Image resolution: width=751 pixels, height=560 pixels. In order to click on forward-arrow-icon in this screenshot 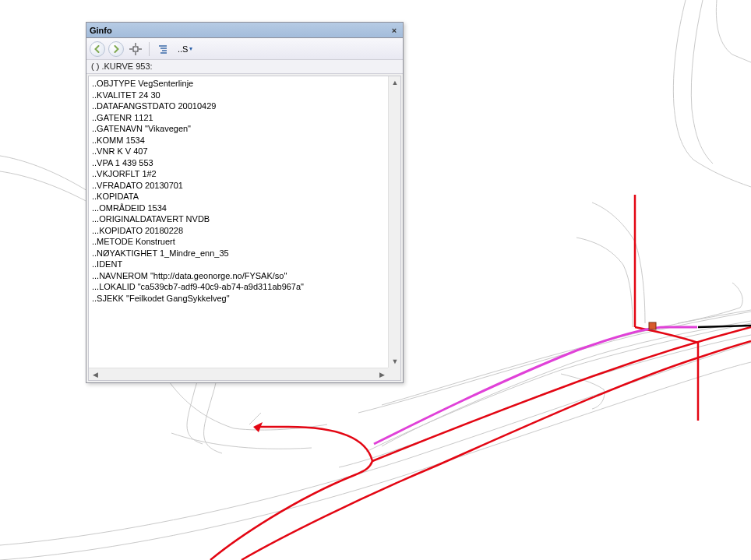, I will do `click(116, 49)`.